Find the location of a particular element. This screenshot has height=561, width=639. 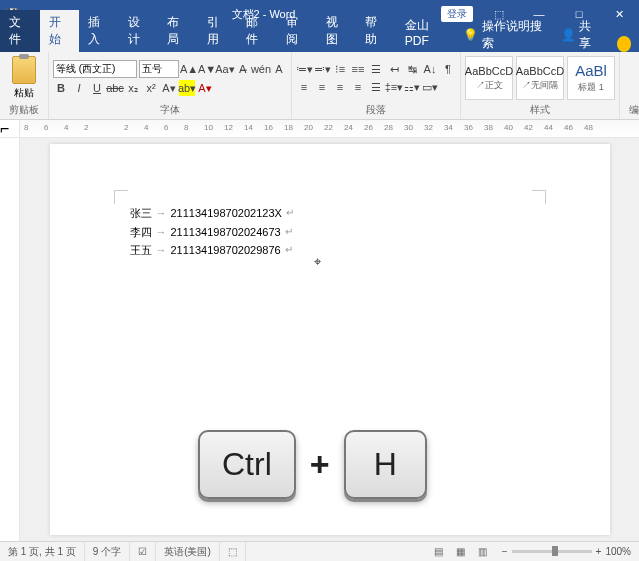

keycap-ctrl: Ctrl is located at coordinates (247, 464).